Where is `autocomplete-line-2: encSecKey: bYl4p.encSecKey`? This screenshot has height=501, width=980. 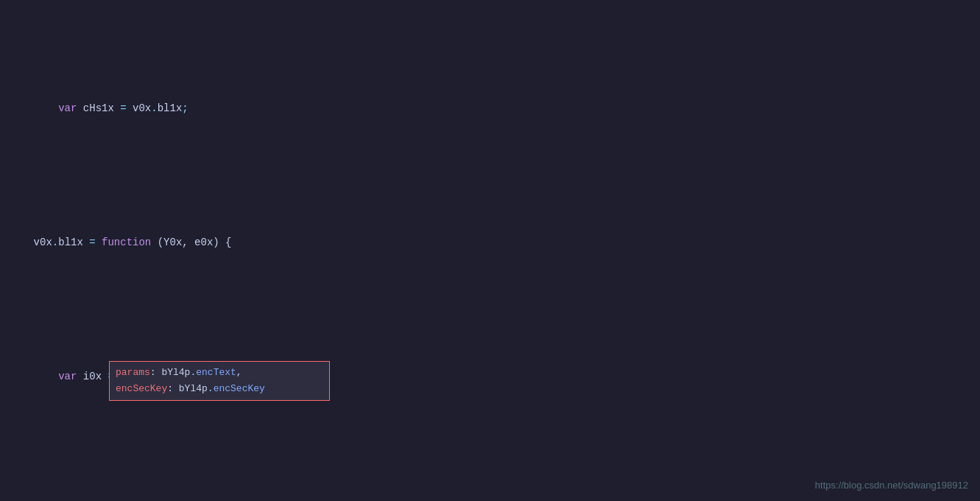
autocomplete-line-2: encSecKey: bYl4p.encSecKey is located at coordinates (219, 389).